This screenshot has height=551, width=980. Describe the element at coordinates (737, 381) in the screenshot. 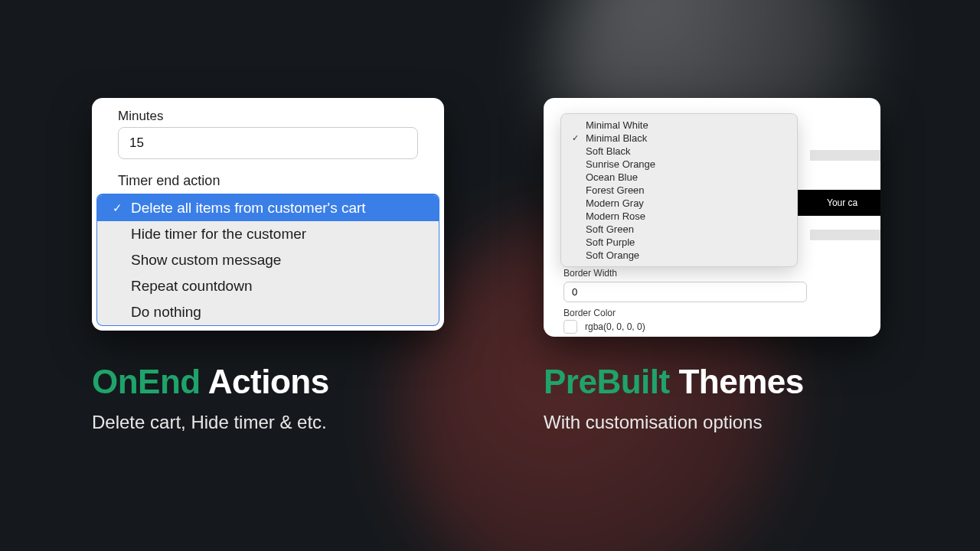

I see `themes-caption-rest: Themes` at that location.